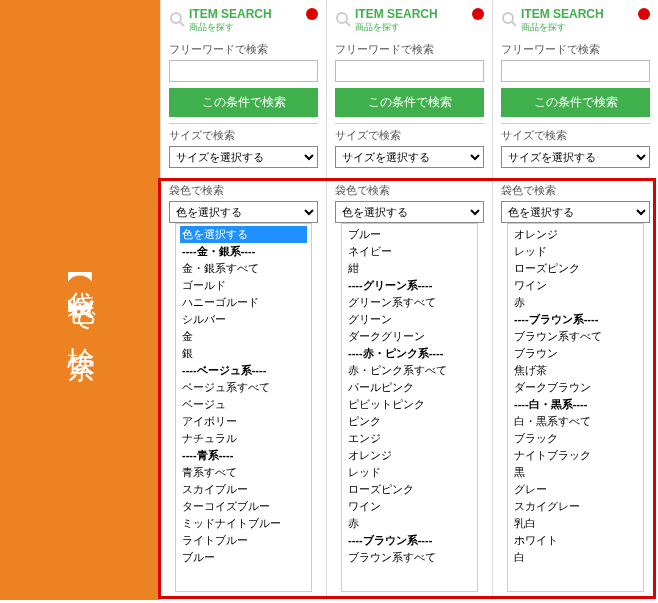 This screenshot has width=658, height=603. I want to click on color-option: グレー, so click(576, 490).